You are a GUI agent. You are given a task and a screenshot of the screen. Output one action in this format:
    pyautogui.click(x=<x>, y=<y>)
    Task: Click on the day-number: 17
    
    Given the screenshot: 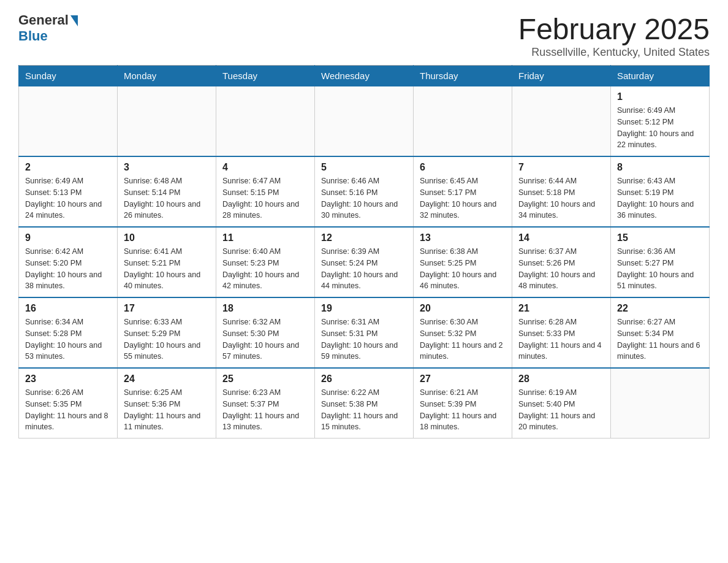 What is the action you would take?
    pyautogui.click(x=167, y=308)
    